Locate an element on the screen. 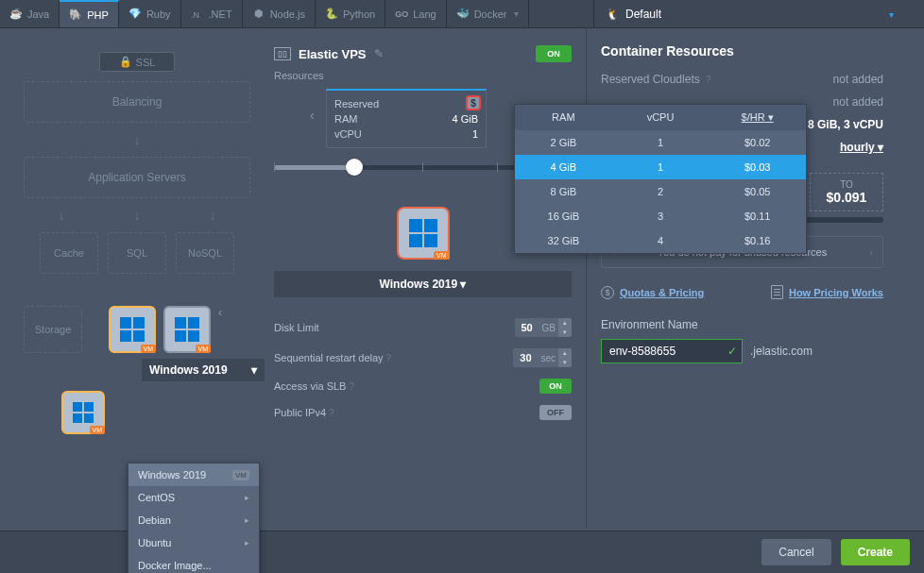  reserved-title: Reserved is located at coordinates (357, 104).